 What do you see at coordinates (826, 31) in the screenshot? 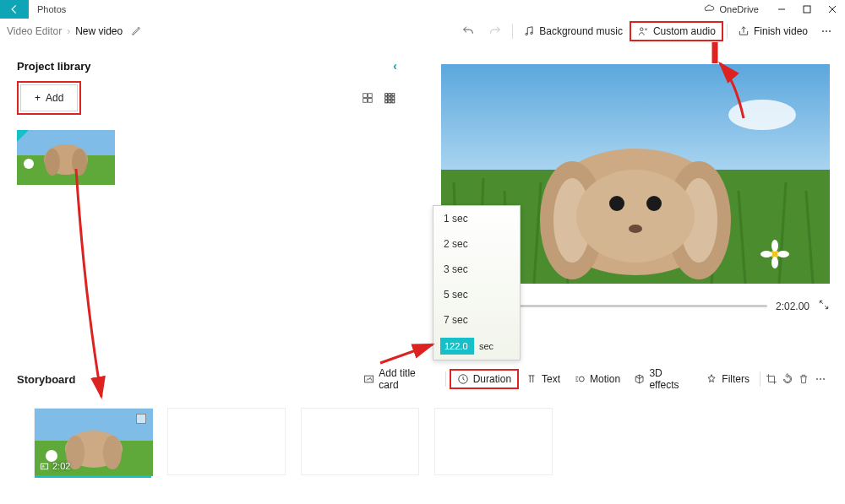
I see `more-button: ⋯` at bounding box center [826, 31].